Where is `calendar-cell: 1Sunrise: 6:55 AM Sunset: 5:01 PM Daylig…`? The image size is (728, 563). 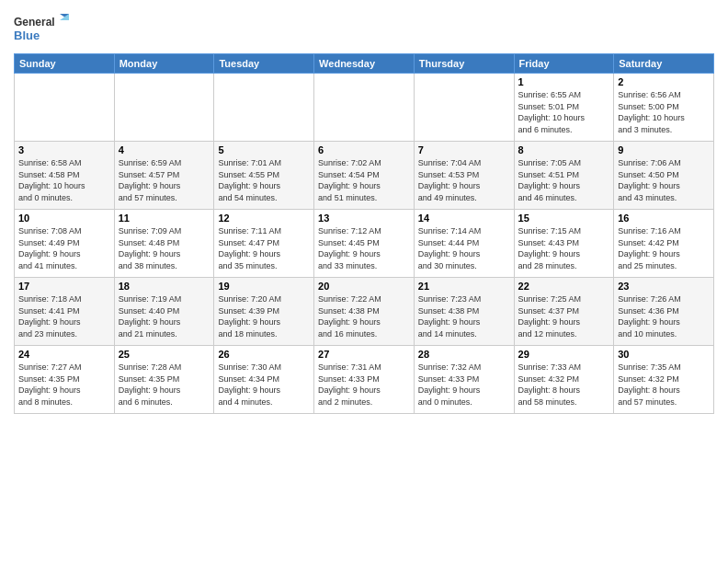 calendar-cell: 1Sunrise: 6:55 AM Sunset: 5:01 PM Daylig… is located at coordinates (564, 108).